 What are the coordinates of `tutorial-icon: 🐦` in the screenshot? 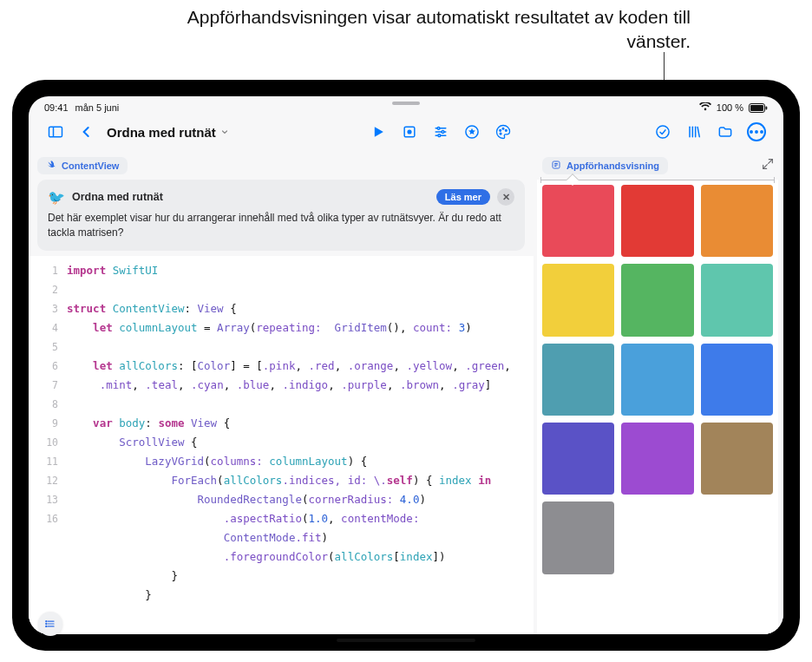 It's located at (56, 198).